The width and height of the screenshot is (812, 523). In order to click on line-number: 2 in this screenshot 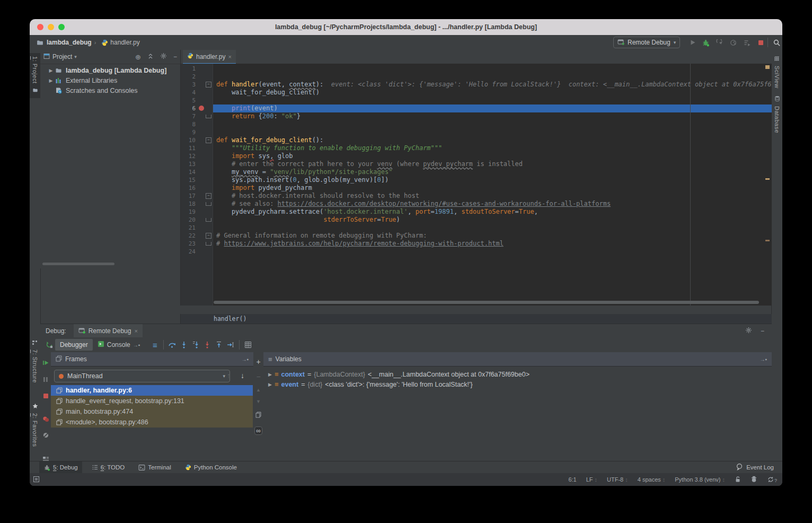, I will do `click(188, 76)`.